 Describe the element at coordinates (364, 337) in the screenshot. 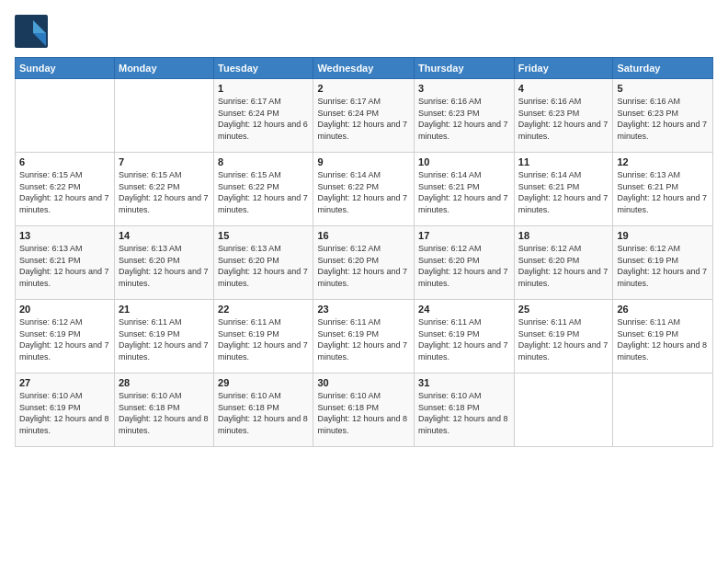

I see `week-row-3: 20Sunrise: 6:12 AM Sunset: 6:19 PM Dayli…` at that location.